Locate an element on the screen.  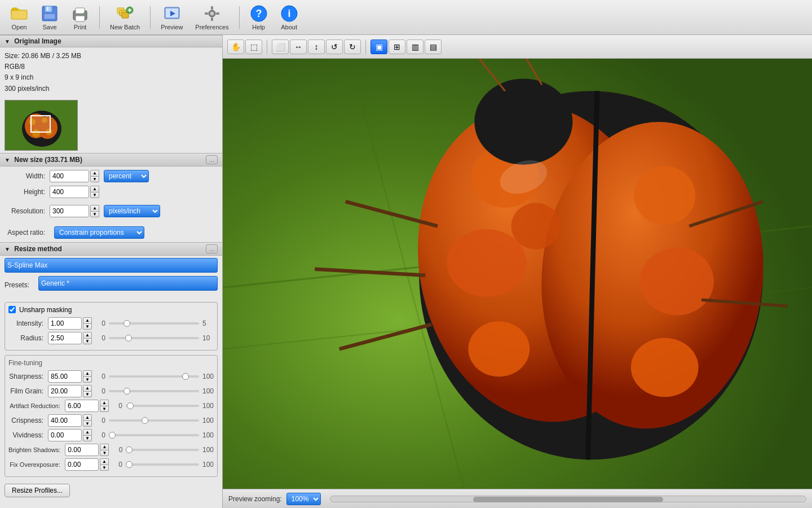
preview-scrollbar-thumb is located at coordinates (568, 500).